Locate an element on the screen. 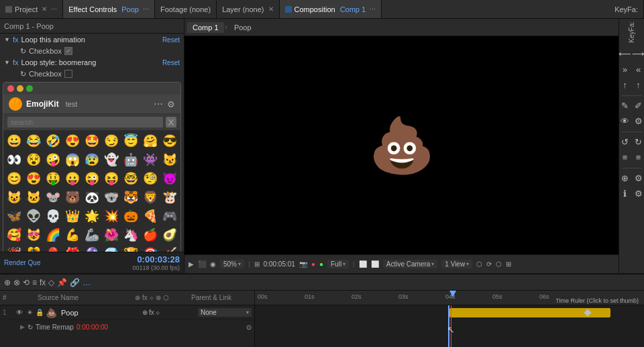 The width and height of the screenshot is (644, 347). rp-btn-chevron-l: « is located at coordinates (639, 70).